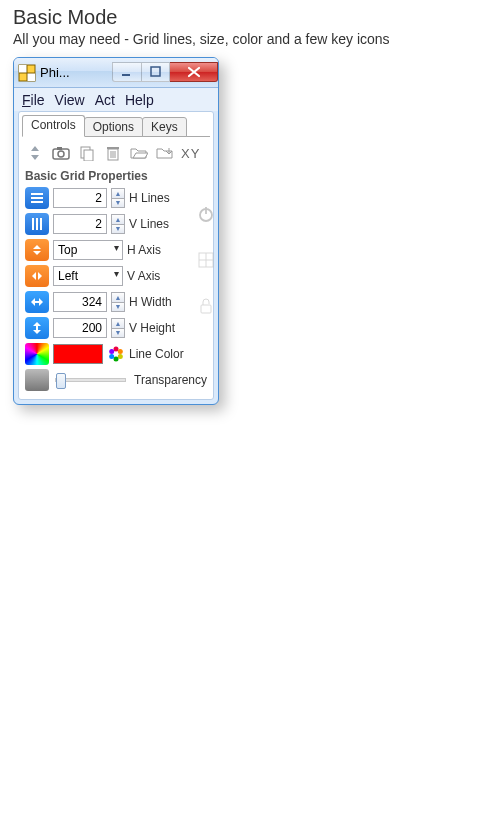  I want to click on menu-help: Help, so click(140, 100).